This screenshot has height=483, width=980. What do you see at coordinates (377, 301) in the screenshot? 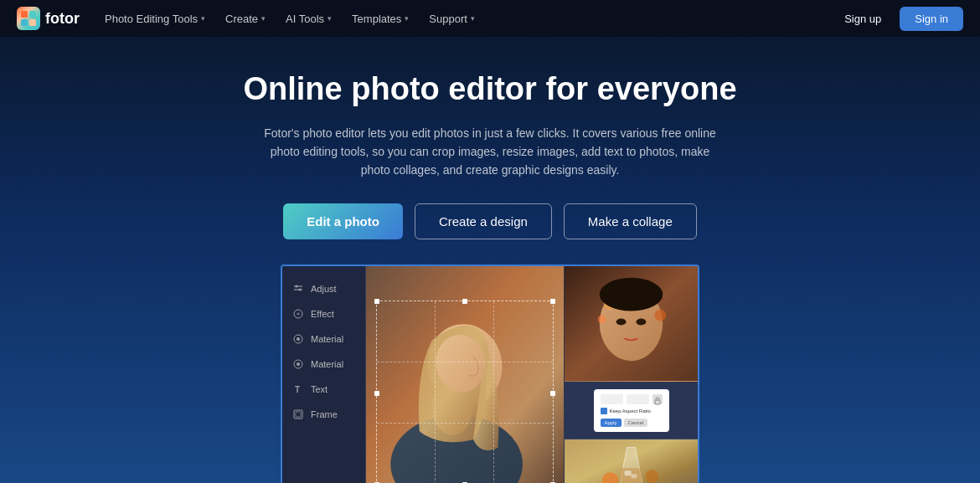
I see `handle-tl` at bounding box center [377, 301].